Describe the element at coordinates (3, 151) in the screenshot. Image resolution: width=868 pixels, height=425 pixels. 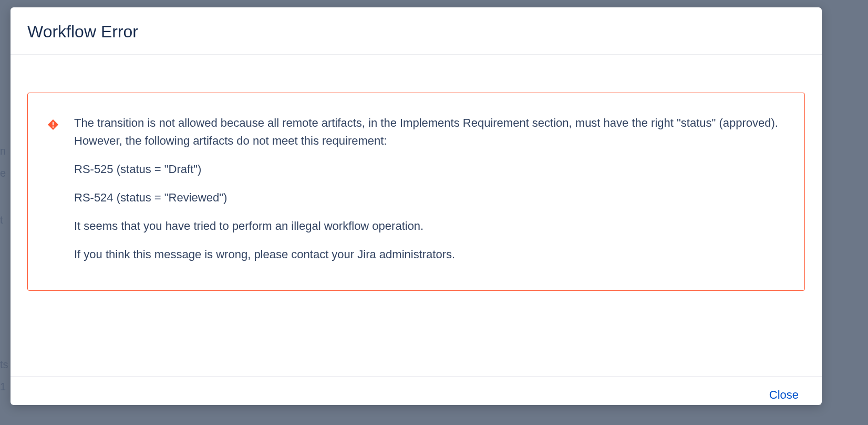
I see `backdrop-text: n` at that location.